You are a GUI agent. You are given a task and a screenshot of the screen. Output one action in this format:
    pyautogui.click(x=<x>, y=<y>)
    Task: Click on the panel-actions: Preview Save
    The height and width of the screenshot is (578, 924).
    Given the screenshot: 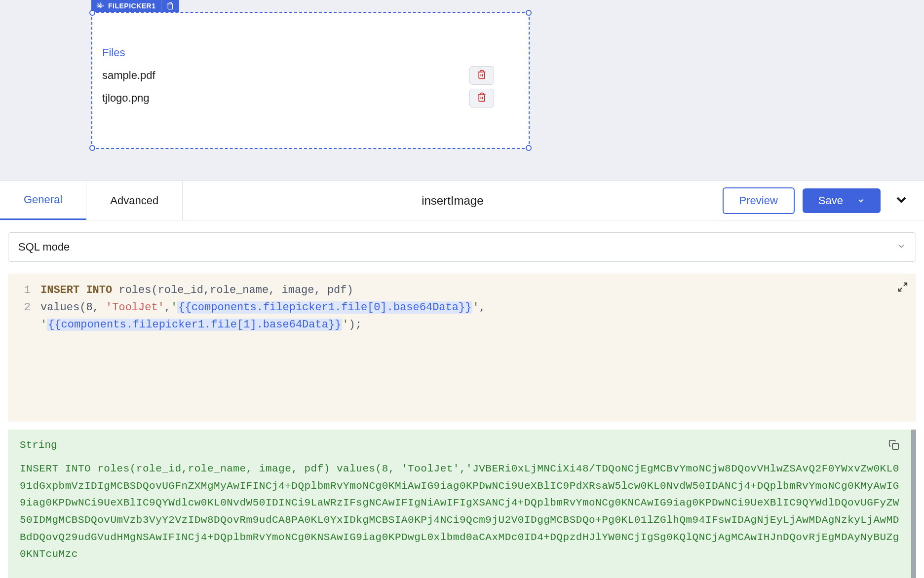 What is the action you would take?
    pyautogui.click(x=818, y=201)
    